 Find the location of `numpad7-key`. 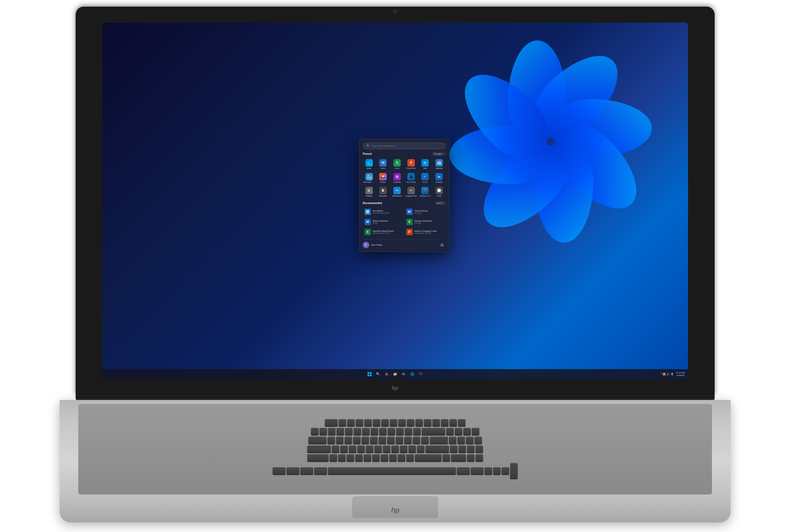

numpad7-key is located at coordinates (454, 449).